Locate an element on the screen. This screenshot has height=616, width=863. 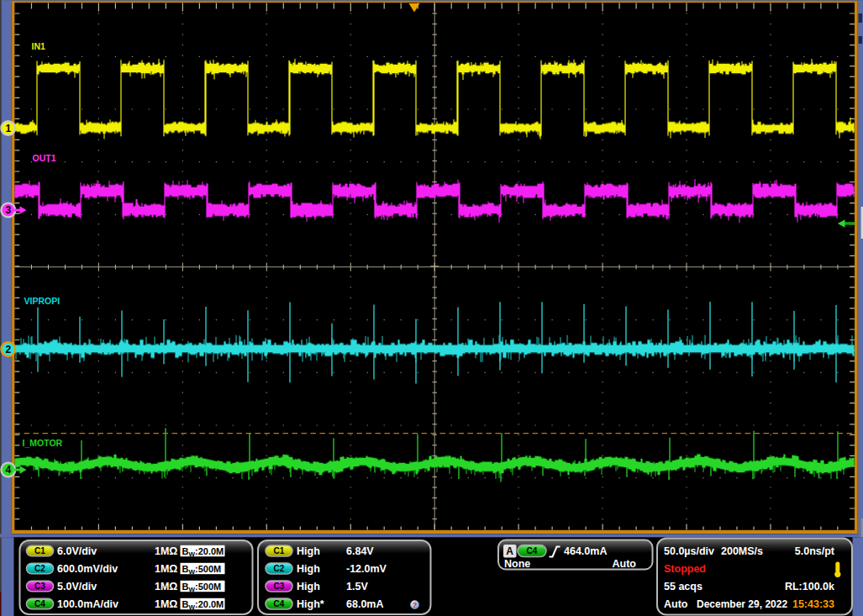
svg-text: 2 is located at coordinates (8, 350).